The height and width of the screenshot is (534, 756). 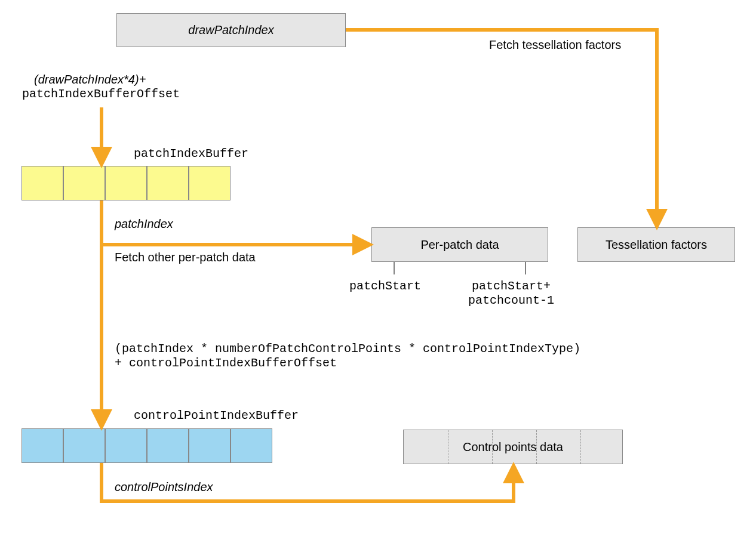 I want to click on draw-patch-index-box: drawPatchIndex, so click(x=231, y=30).